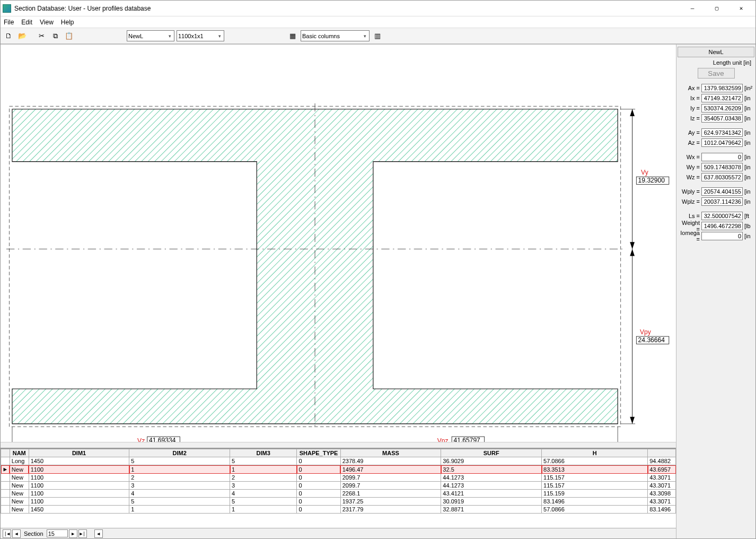 This screenshot has height=539, width=756. What do you see at coordinates (716, 292) in the screenshot?
I see `properties-panel: NewL Length unit [in] Save Ax =[in²Ix =[…` at bounding box center [716, 292].